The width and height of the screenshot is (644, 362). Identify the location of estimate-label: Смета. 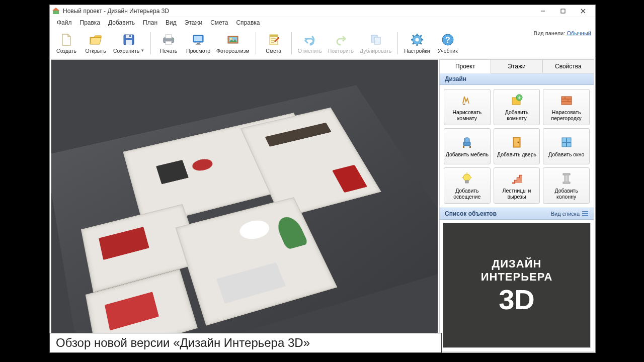
(274, 51).